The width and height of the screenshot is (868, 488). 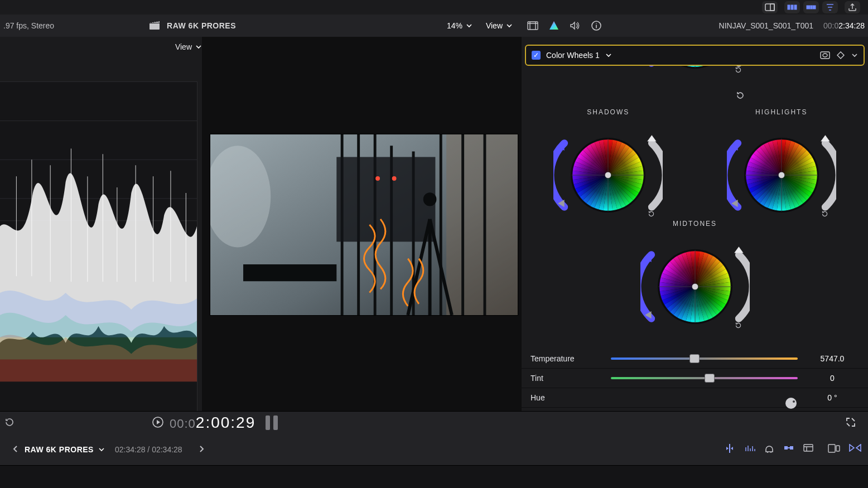 I want to click on temperature-label: Temperature, so click(x=567, y=359).